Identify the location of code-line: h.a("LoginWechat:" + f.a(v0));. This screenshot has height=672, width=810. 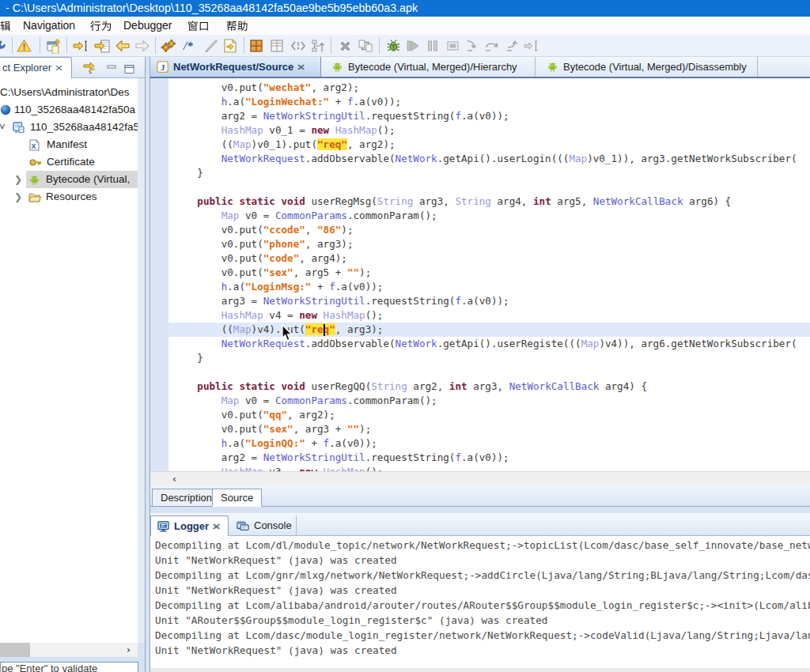
(480, 102).